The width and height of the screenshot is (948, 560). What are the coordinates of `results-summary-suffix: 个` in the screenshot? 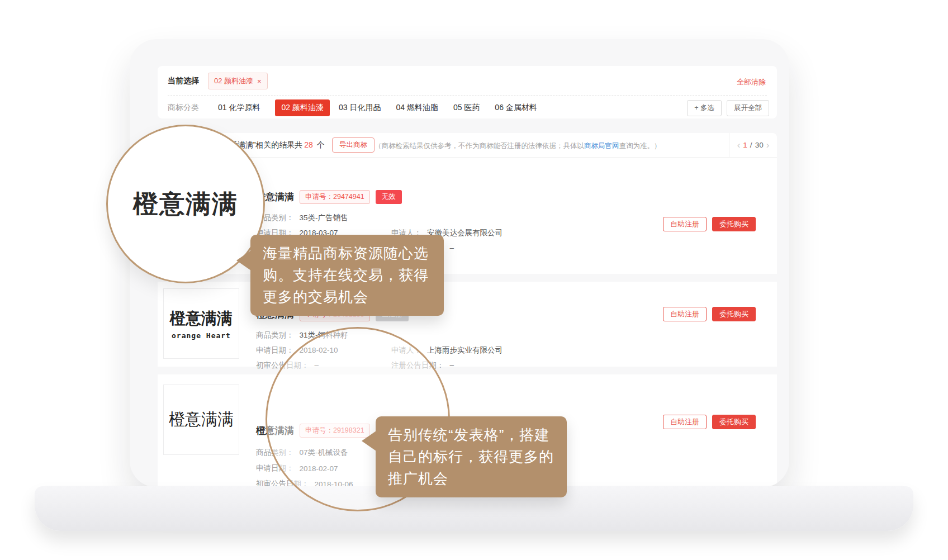 It's located at (321, 145).